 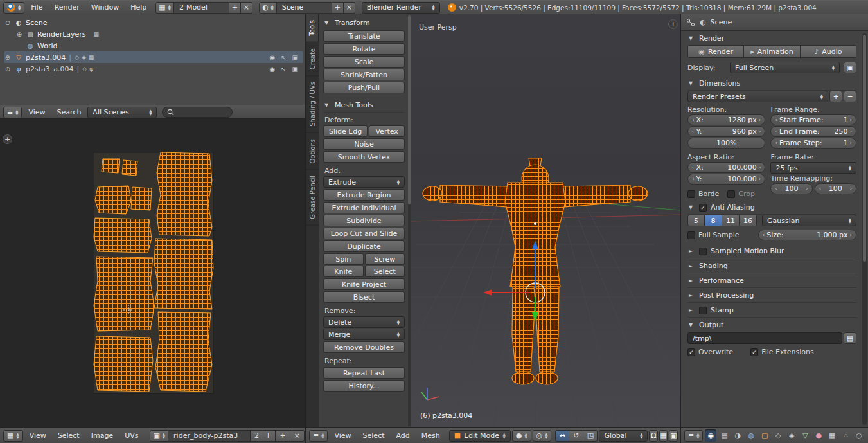 I want to click on menu-help: Help, so click(x=139, y=8).